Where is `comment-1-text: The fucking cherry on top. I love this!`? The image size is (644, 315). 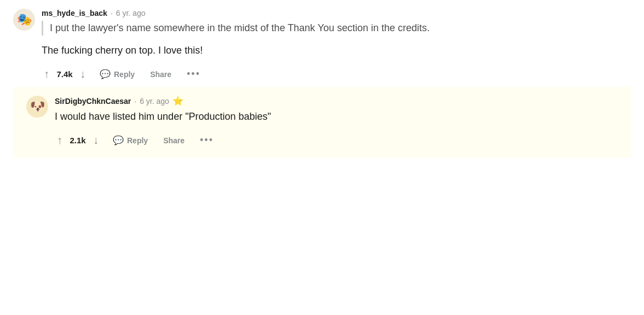
comment-1-text: The fucking cherry on top. I love this! is located at coordinates (336, 50).